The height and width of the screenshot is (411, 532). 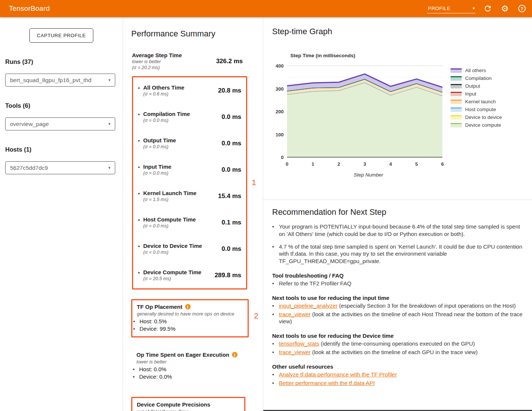 What do you see at coordinates (476, 78) in the screenshot?
I see `legend-item: Compilation` at bounding box center [476, 78].